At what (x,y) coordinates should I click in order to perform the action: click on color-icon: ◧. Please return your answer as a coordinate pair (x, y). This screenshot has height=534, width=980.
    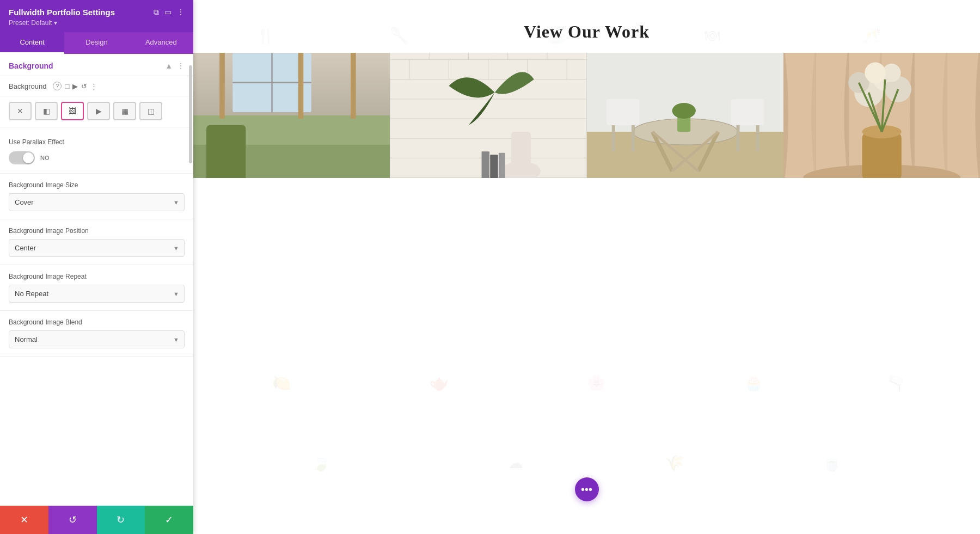
    Looking at the image, I should click on (47, 111).